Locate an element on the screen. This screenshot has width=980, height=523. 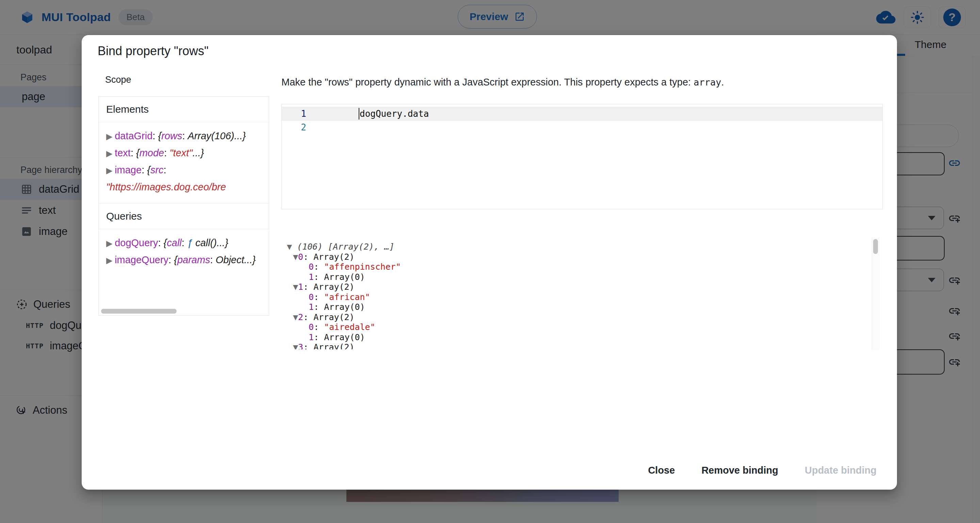
line-number: 1 is located at coordinates (294, 114).